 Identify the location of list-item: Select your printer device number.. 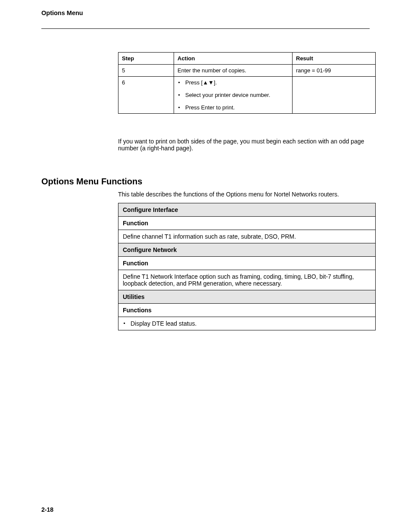
(237, 95).